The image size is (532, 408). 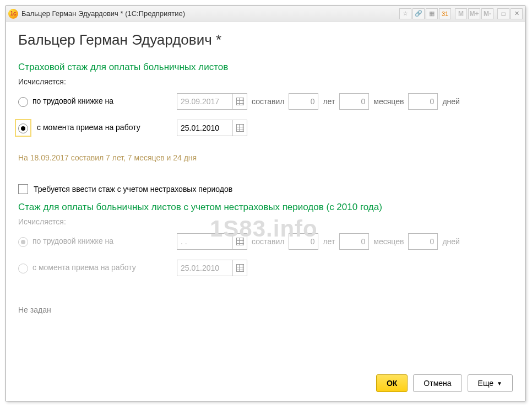 I want to click on app-icon: 1c, so click(x=13, y=14).